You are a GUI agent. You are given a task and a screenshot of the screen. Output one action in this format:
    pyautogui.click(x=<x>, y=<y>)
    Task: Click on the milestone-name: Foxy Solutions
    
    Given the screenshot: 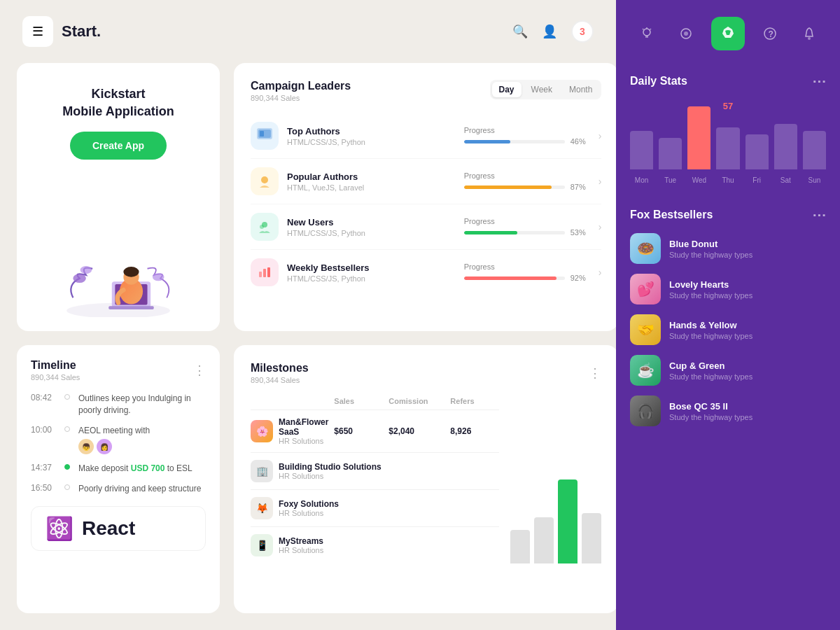 What is the action you would take?
    pyautogui.click(x=309, y=504)
    